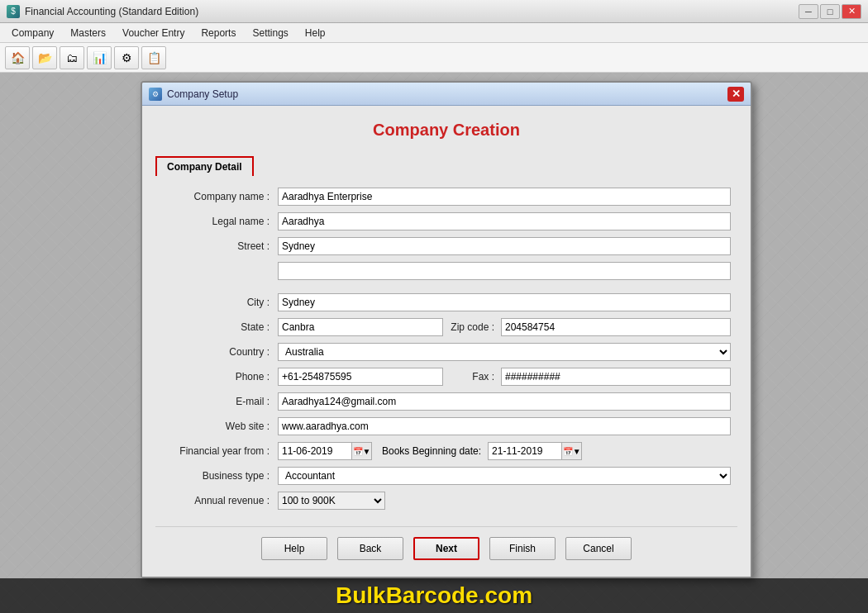 This screenshot has width=868, height=613. I want to click on menu-reports: Reports, so click(218, 33).